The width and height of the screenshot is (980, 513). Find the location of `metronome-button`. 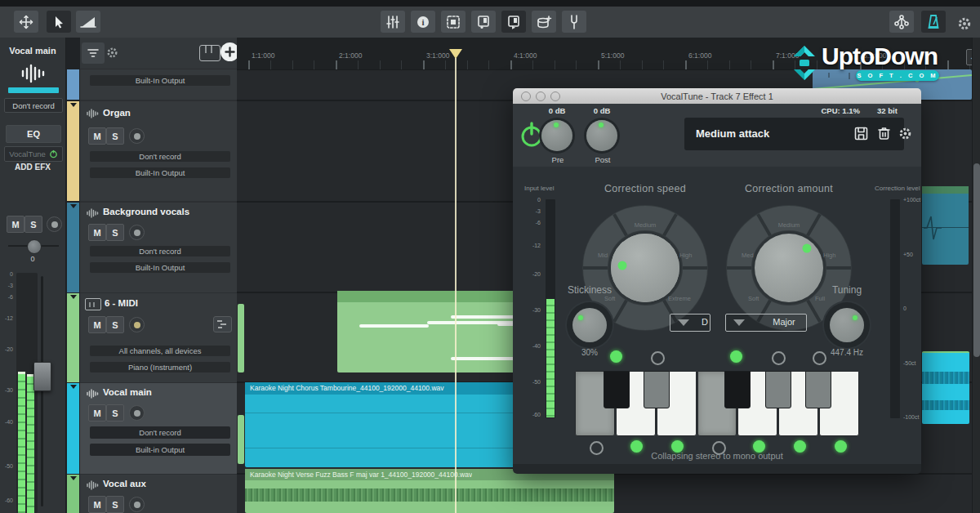

metronome-button is located at coordinates (933, 21).